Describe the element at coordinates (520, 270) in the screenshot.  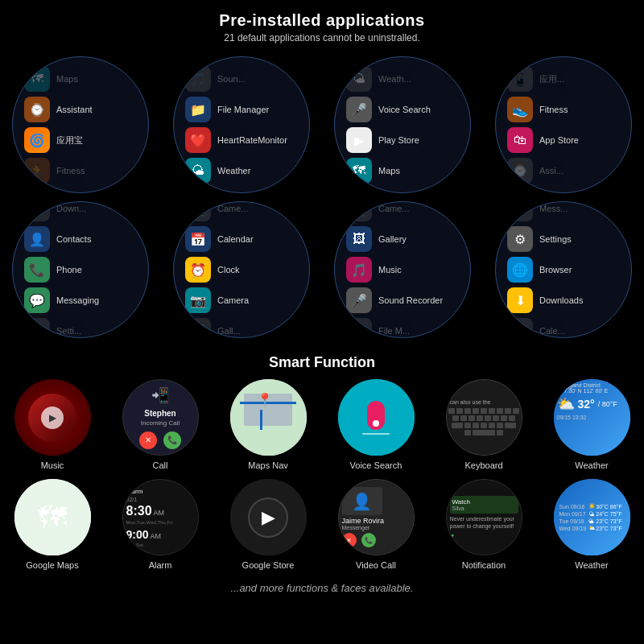
I see `browser-icon: 🌐` at that location.